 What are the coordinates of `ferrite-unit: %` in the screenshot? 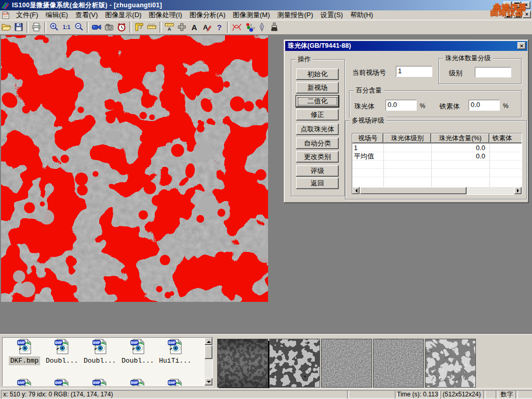 It's located at (506, 106).